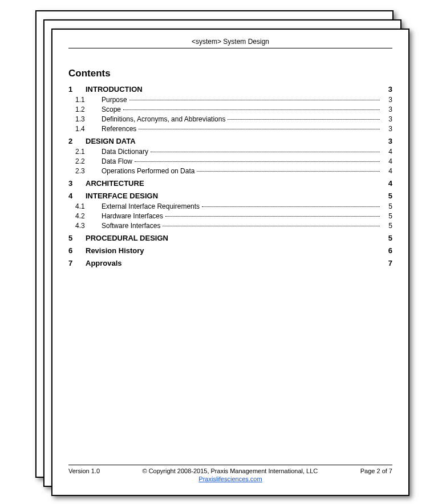 Image resolution: width=438 pixels, height=504 pixels. What do you see at coordinates (74, 251) in the screenshot?
I see `toc-section-number: 6` at bounding box center [74, 251].